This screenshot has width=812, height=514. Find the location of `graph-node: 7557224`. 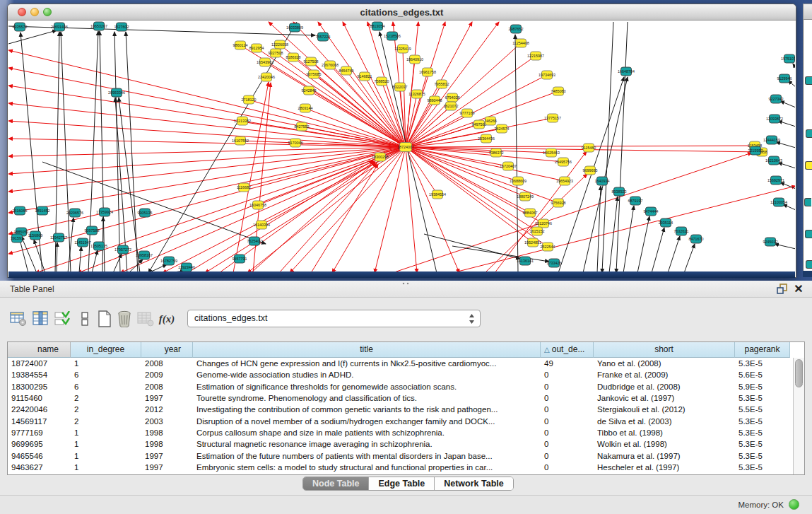

graph-node: 7557224 is located at coordinates (324, 37).